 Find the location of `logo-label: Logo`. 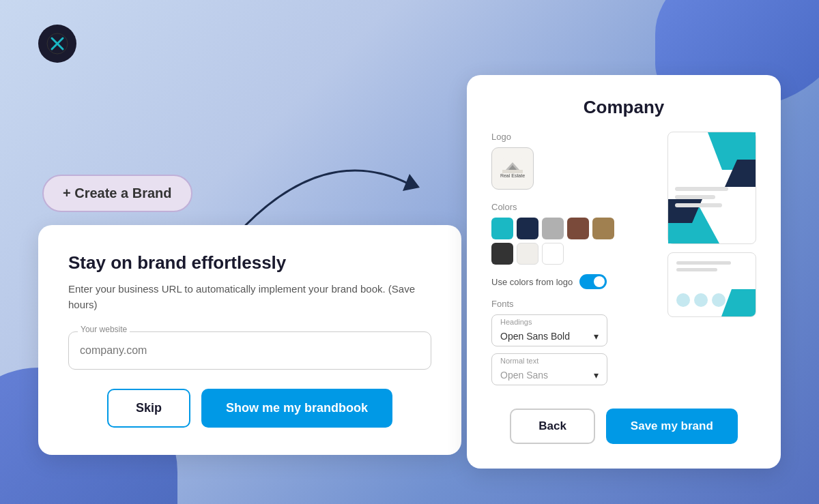

logo-label: Logo is located at coordinates (573, 136).